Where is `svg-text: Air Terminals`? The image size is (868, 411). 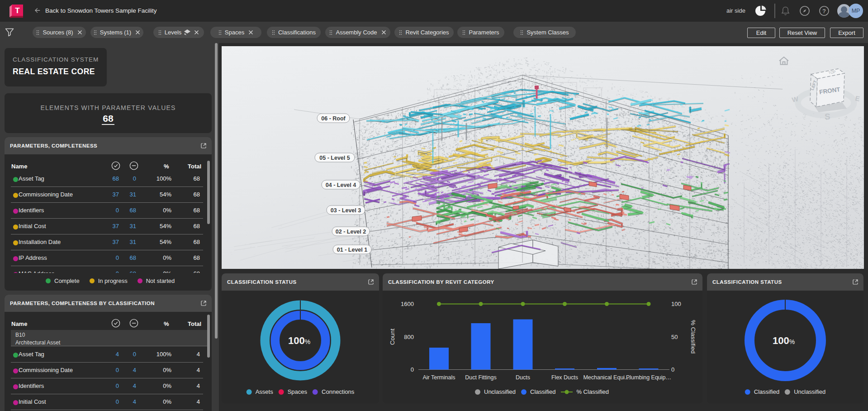
svg-text: Air Terminals is located at coordinates (439, 378).